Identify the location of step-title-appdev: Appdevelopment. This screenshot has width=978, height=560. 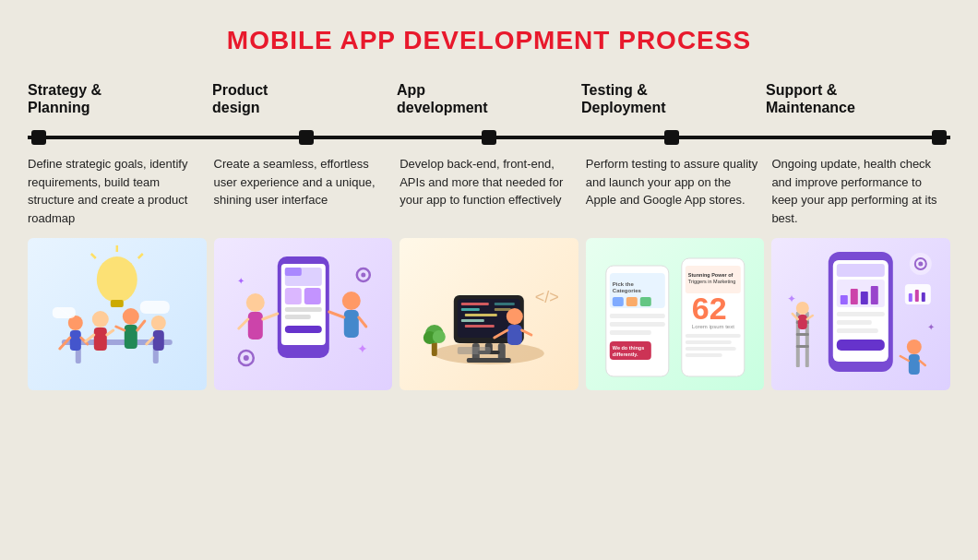
(485, 99).